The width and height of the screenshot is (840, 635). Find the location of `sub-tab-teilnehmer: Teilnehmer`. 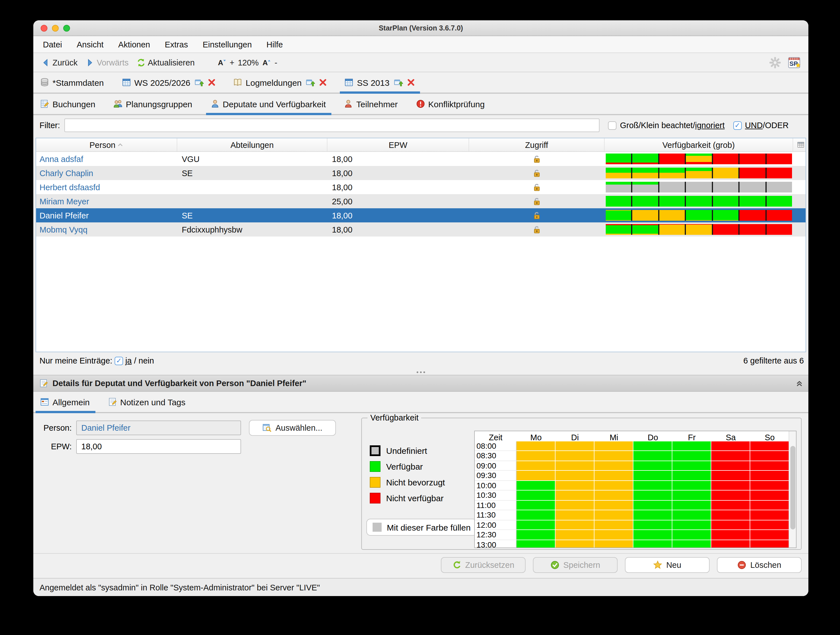

sub-tab-teilnehmer: Teilnehmer is located at coordinates (371, 104).